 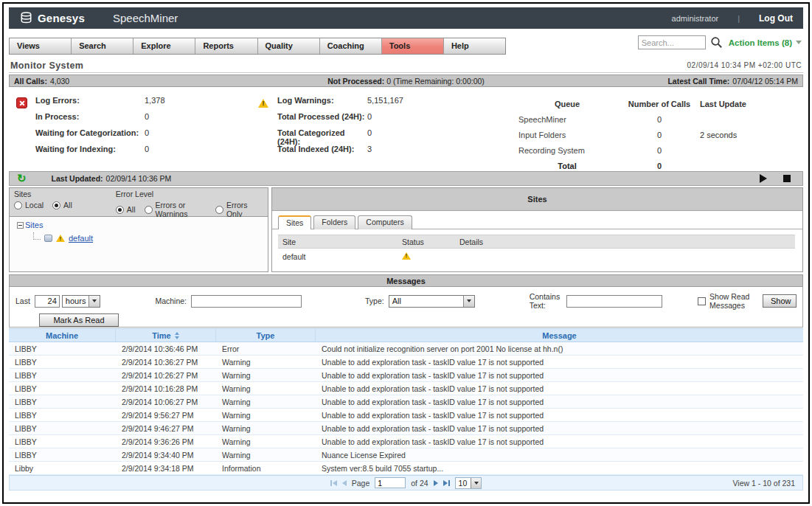 I want to click on tab-sites: Sites, so click(x=295, y=223).